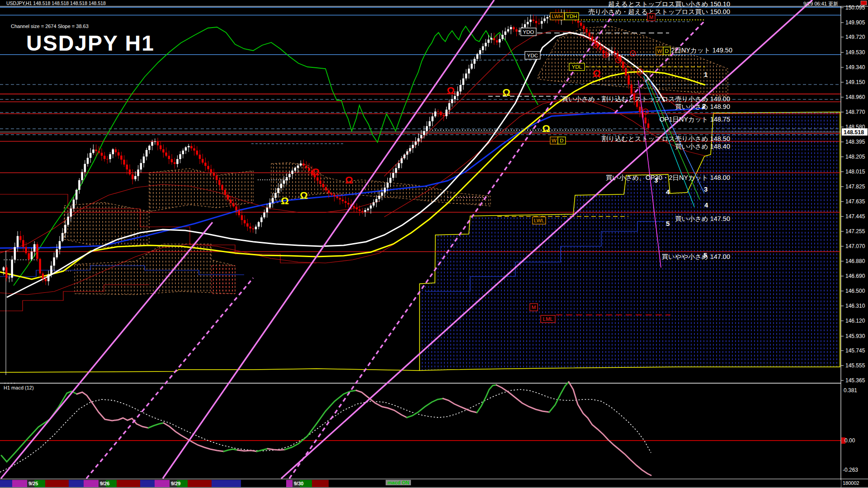 This screenshot has width=868, height=488. What do you see at coordinates (420, 483) in the screenshot?
I see `session-timeline: 9/259/269/299/30` at bounding box center [420, 483].